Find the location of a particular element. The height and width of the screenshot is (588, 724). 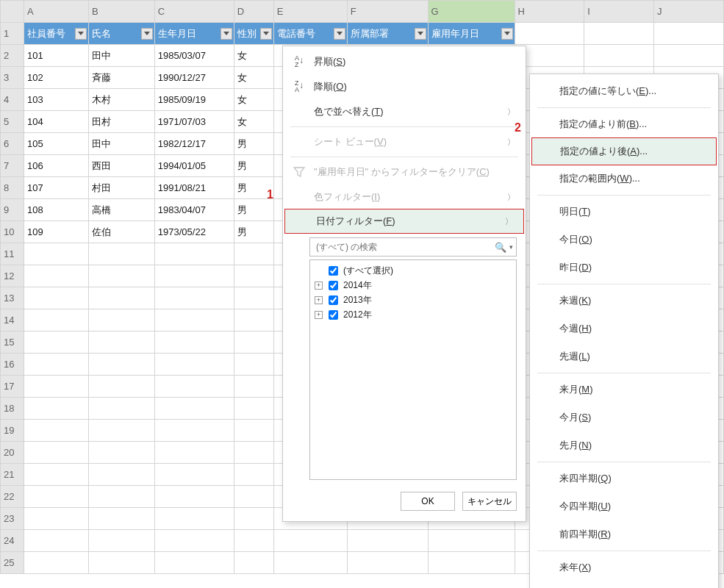

ok-button: OK is located at coordinates (428, 501).